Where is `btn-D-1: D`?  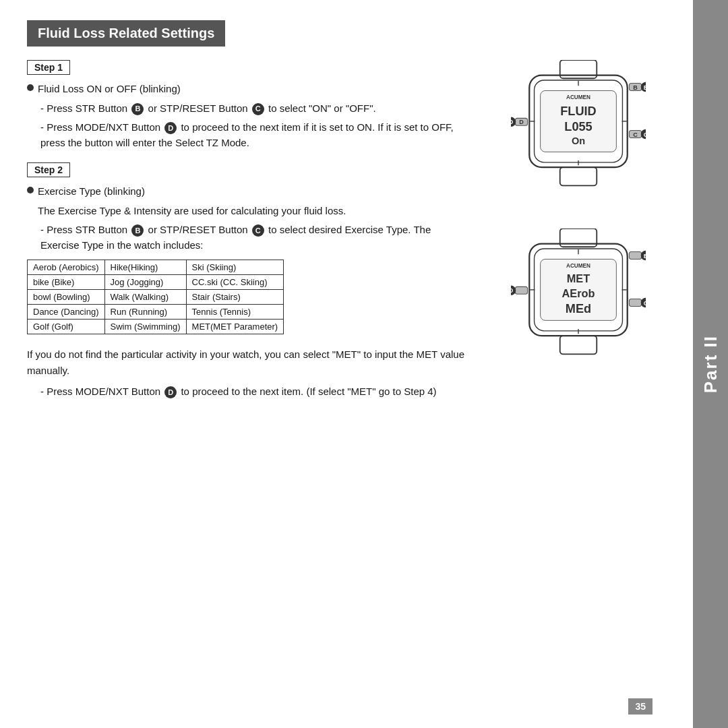
btn-D-1: D is located at coordinates (171, 128).